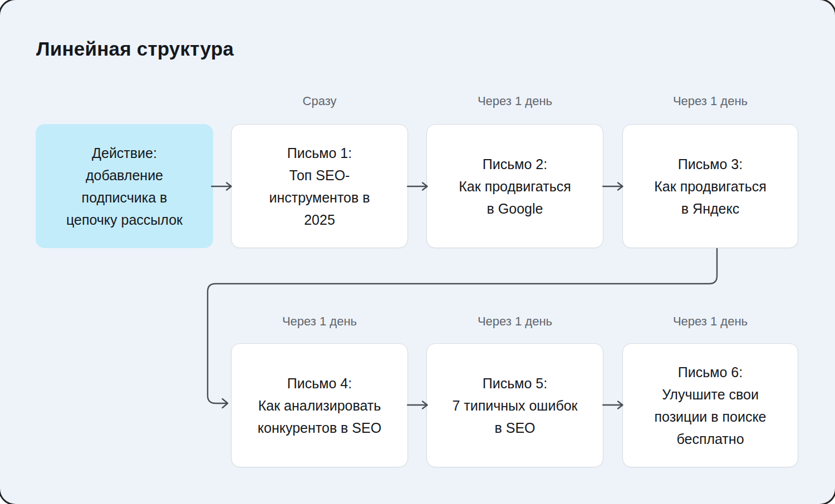  I want to click on step-box-letter-6: Письмо 6:Улучшите своипозиции в поискебе…, so click(710, 405).